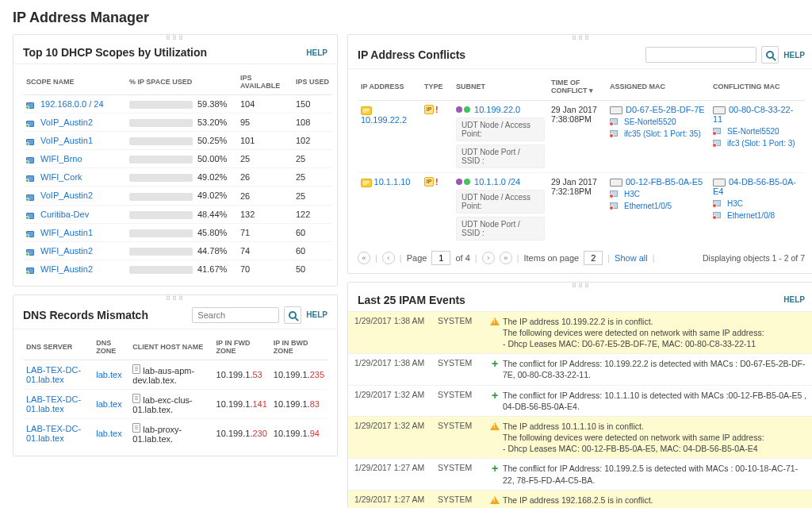 Image resolution: width=812 pixels, height=508 pixels. Describe the element at coordinates (761, 143) in the screenshot. I see `conflicting-mac-port: ifc3 (Slot: 1 Port: 3)` at that location.